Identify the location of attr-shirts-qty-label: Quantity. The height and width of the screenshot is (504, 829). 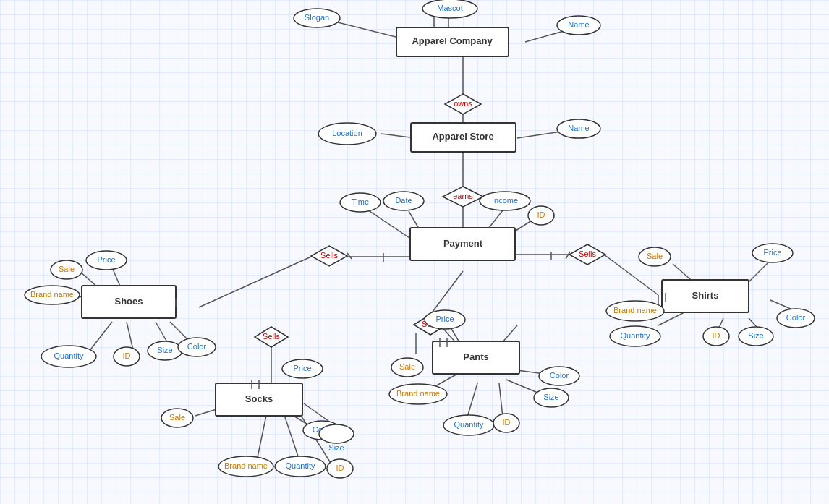
(635, 336).